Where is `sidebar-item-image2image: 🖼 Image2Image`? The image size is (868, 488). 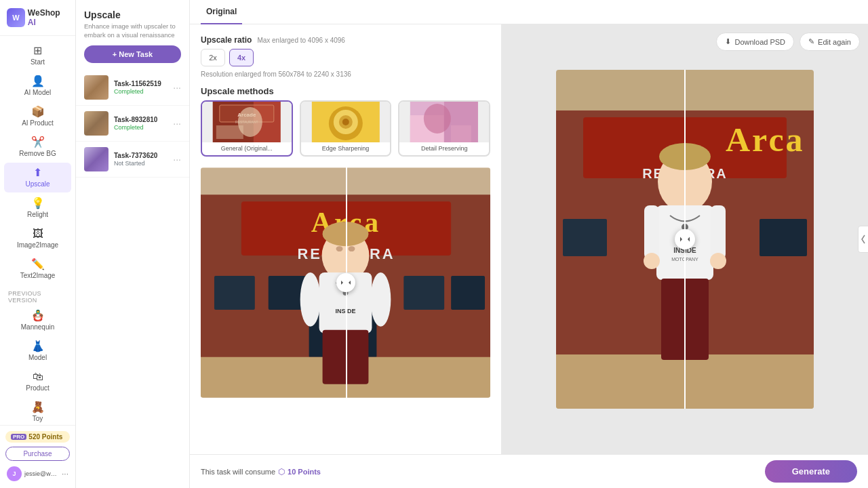 sidebar-item-image2image: 🖼 Image2Image is located at coordinates (38, 239).